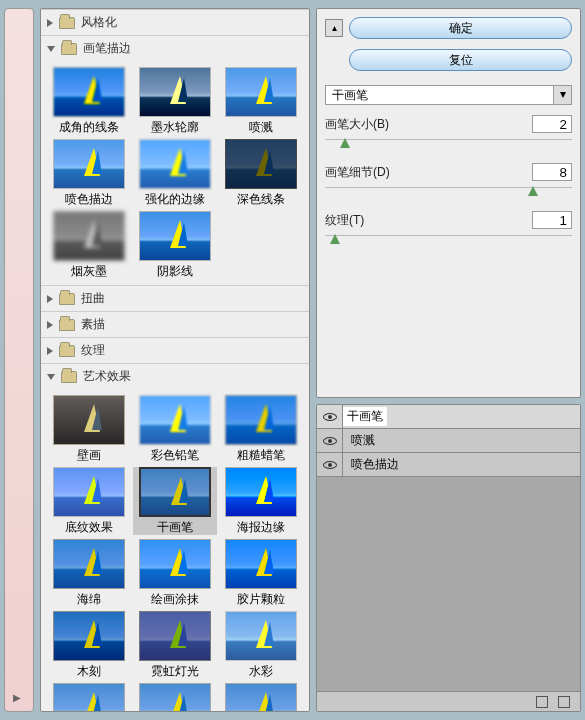 The width and height of the screenshot is (585, 720). I want to click on filter-colored-pencil: 彩色铅笔, so click(175, 429).